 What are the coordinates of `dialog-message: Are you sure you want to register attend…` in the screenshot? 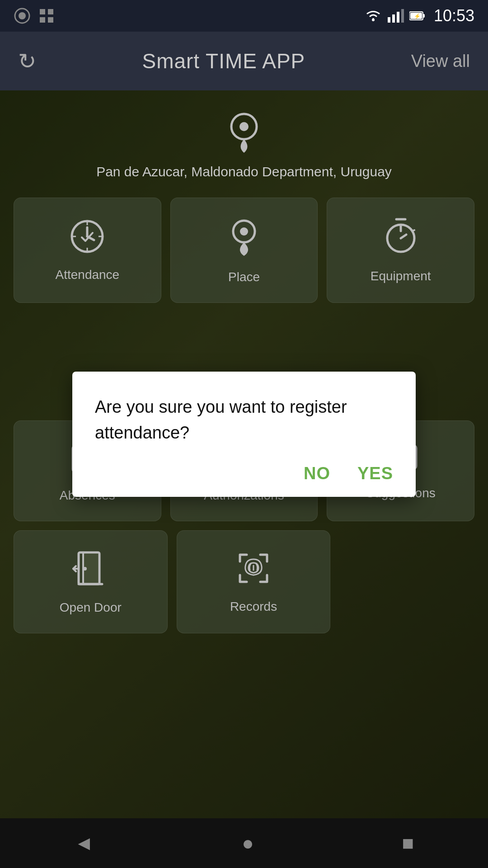 It's located at (244, 420).